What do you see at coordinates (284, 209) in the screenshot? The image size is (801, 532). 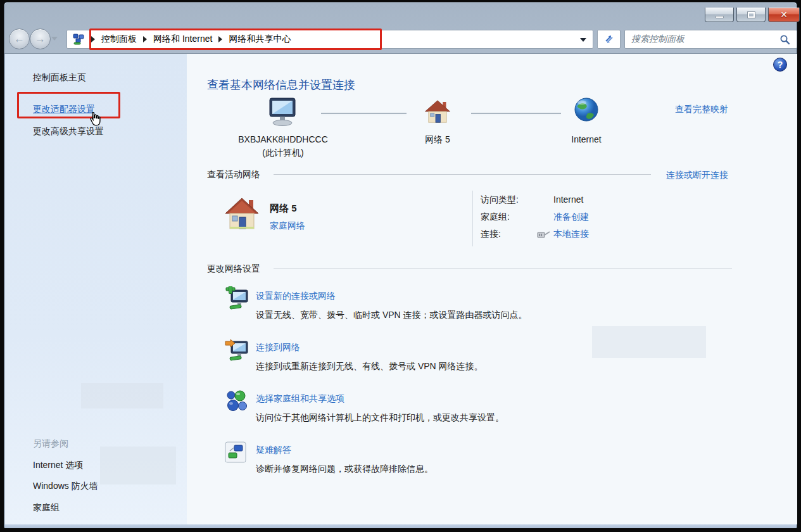 I see `active-network-name: 网络 5` at bounding box center [284, 209].